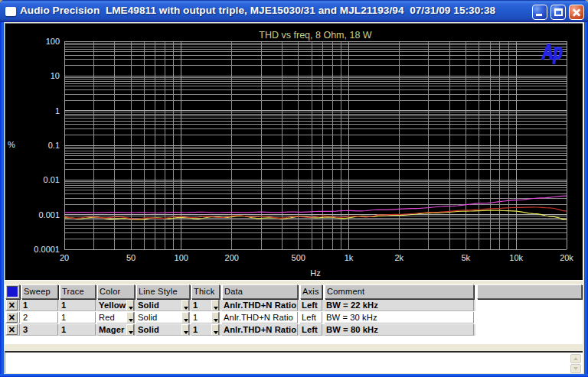  Describe the element at coordinates (552, 52) in the screenshot. I see `svg-text: Ap` at that location.